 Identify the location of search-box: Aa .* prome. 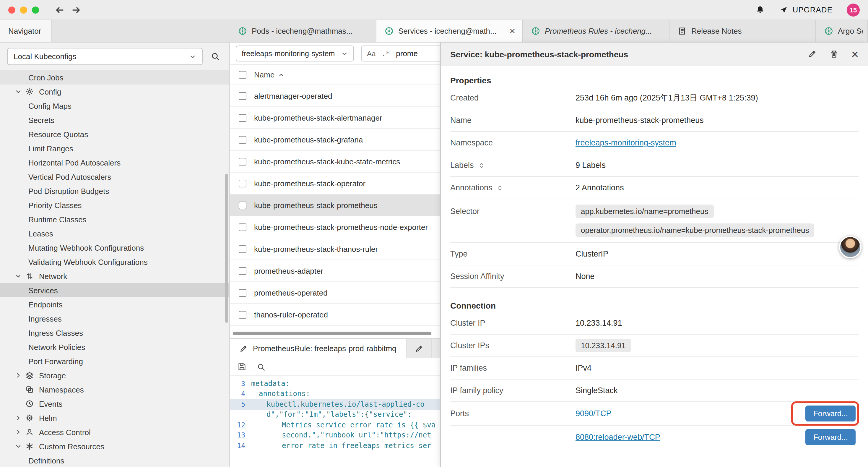
(400, 53).